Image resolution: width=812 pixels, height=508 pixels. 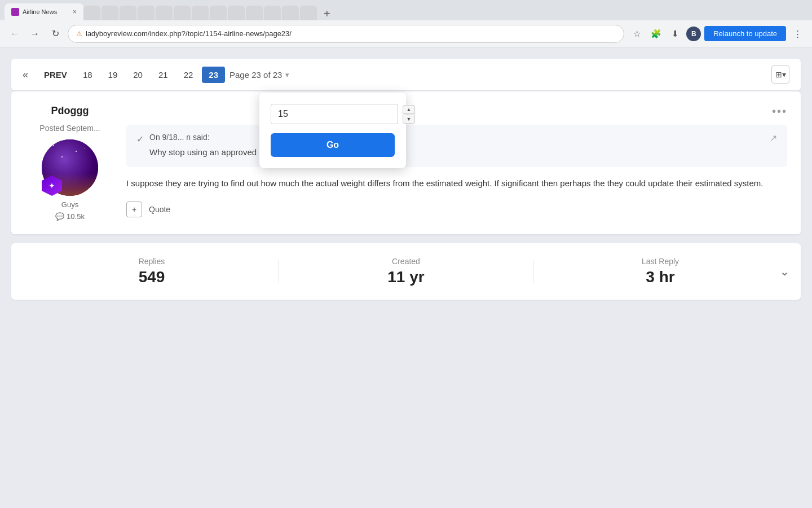 I want to click on page-23-button: 23, so click(x=213, y=75).